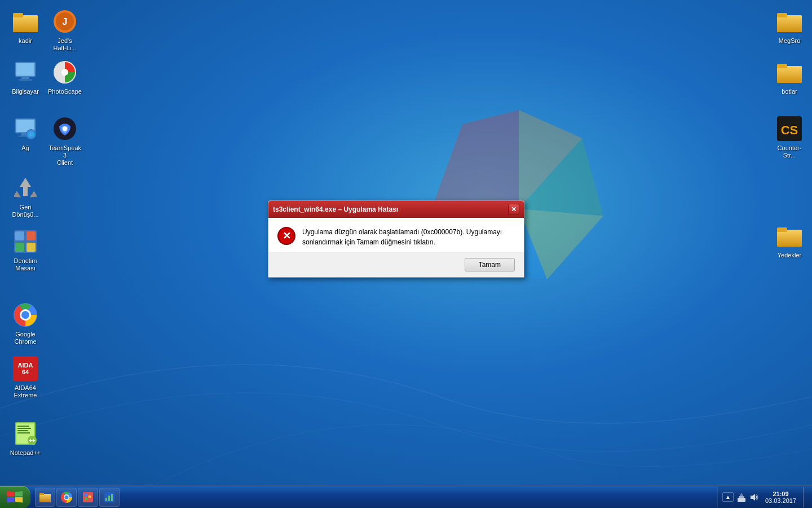 The image size is (812, 508). Describe the element at coordinates (396, 209) in the screenshot. I see `dialog-titlebar: ts3client_win64.exe – Uygulama Hatası ✕` at that location.